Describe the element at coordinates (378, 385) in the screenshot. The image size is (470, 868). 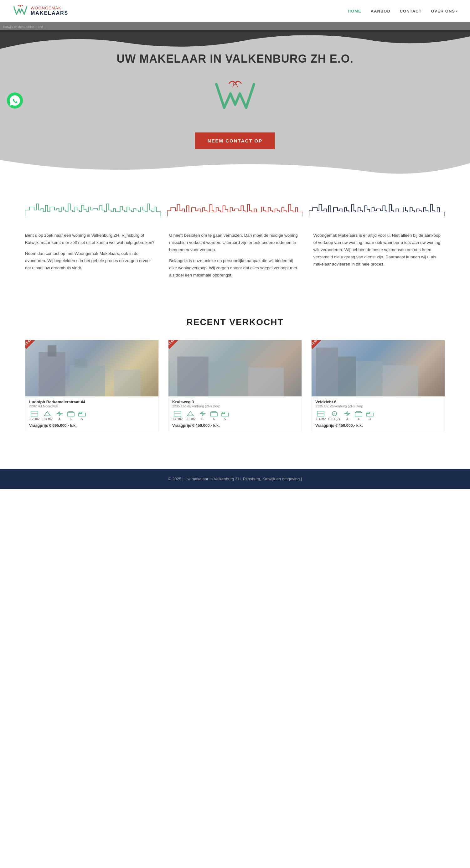
I see `property-card-3: VERKOCHT Veldzicht 6 2235 OZ Valkenburg …` at that location.